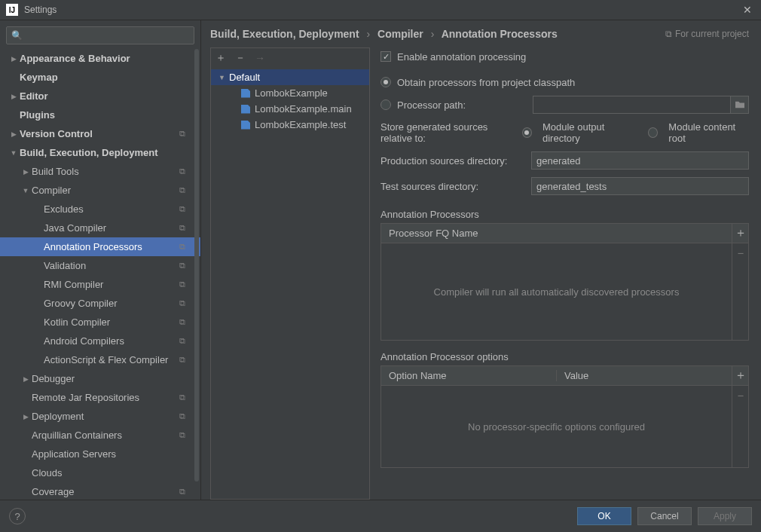 The width and height of the screenshot is (761, 532). Describe the element at coordinates (100, 228) in the screenshot. I see `sidebar-item: Java Compiler⧉` at that location.